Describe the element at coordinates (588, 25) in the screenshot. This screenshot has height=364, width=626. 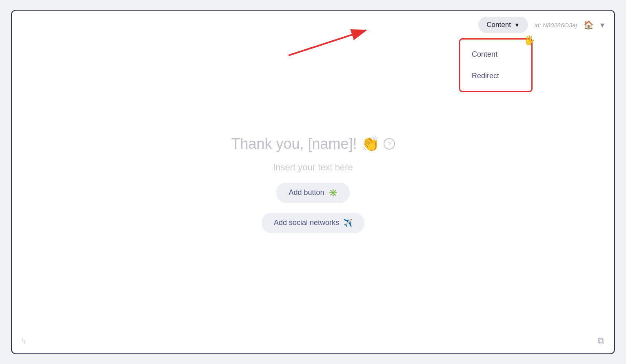
I see `home-icon: 🏠` at that location.